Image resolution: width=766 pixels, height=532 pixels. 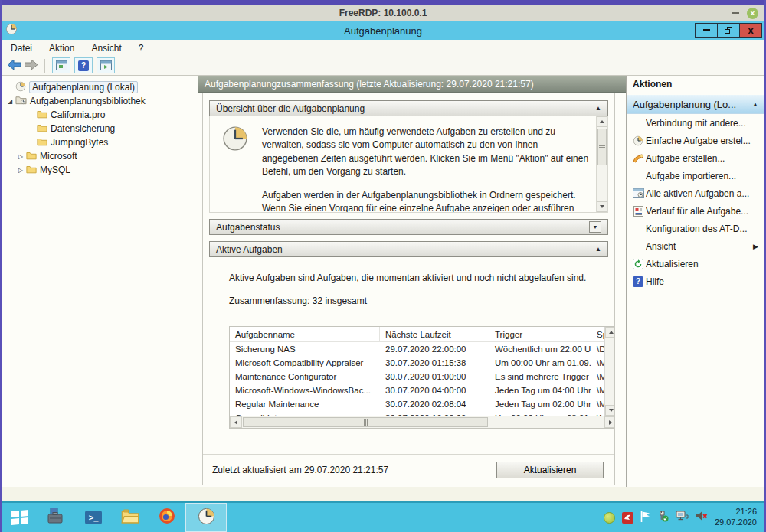 I want to click on cell-next-runtime: 29.07.2020 22:00:00, so click(x=435, y=349).